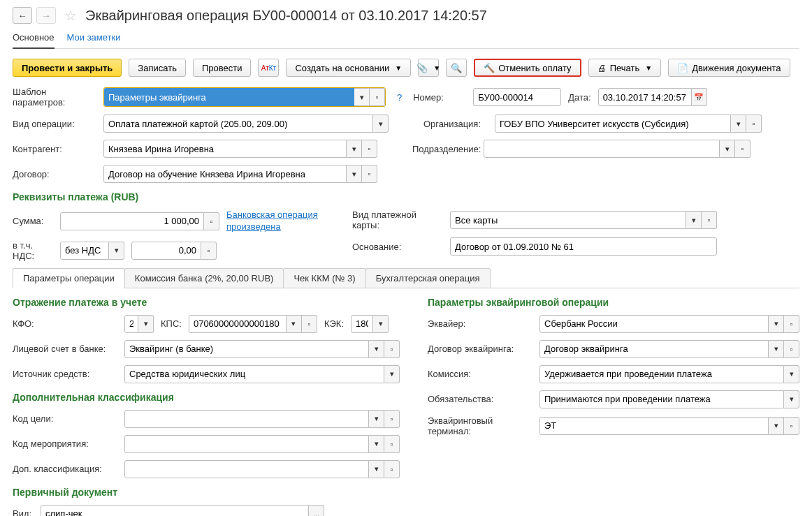 The image size is (812, 516). Describe the element at coordinates (132, 221) in the screenshot. I see `sum-input` at that location.